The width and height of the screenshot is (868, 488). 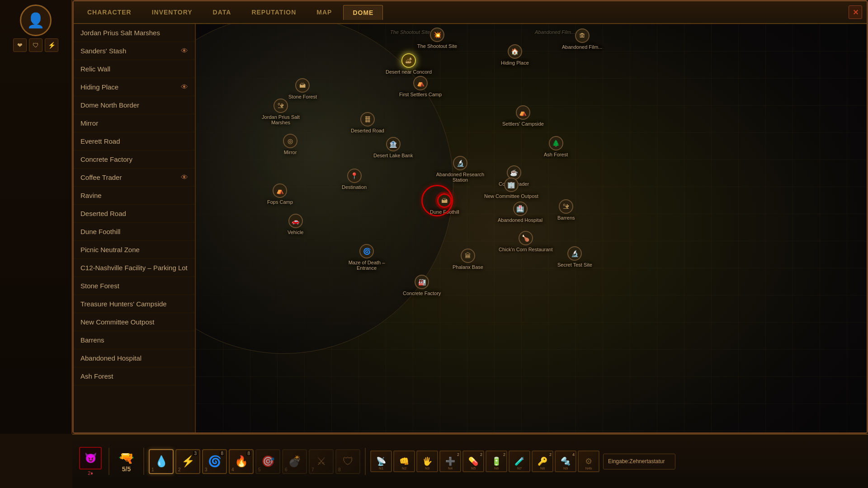 I want to click on map-location-jordan-prius-map: 🏜Jordan Prius Salt Marshes, so click(x=281, y=112).